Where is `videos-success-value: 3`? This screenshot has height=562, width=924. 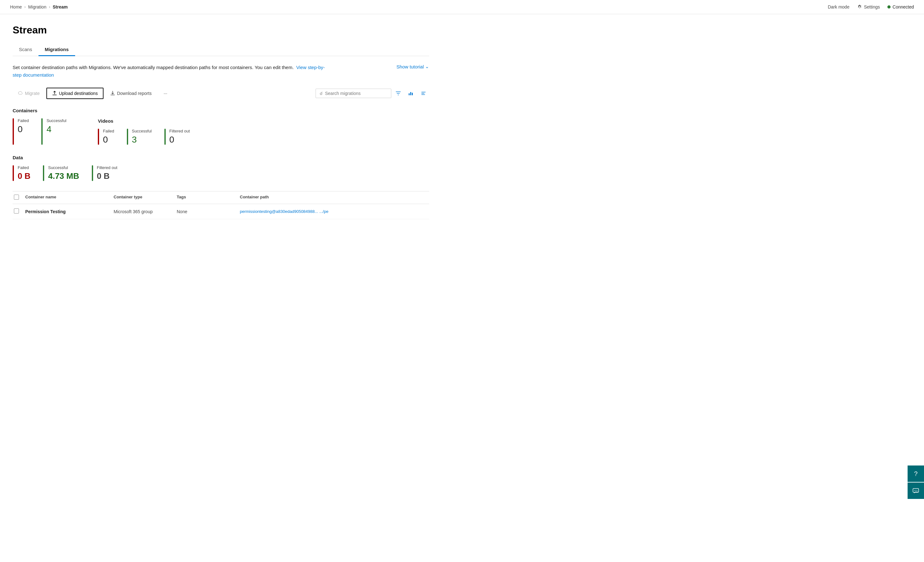 videos-success-value: 3 is located at coordinates (142, 139).